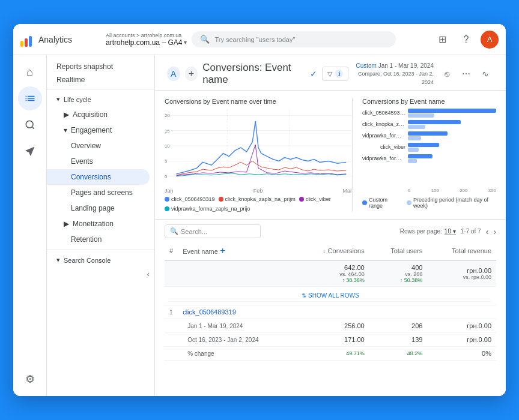  What do you see at coordinates (192, 74) in the screenshot?
I see `add-btn-plus: +` at bounding box center [192, 74].